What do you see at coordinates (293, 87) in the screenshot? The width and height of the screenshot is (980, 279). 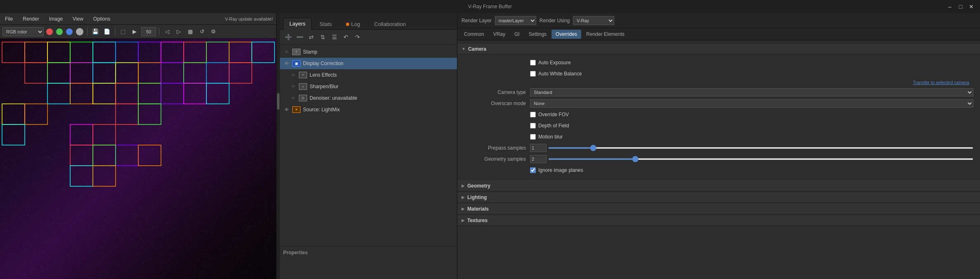 I see `layer-visibility-sharpen-blur: 👁` at bounding box center [293, 87].